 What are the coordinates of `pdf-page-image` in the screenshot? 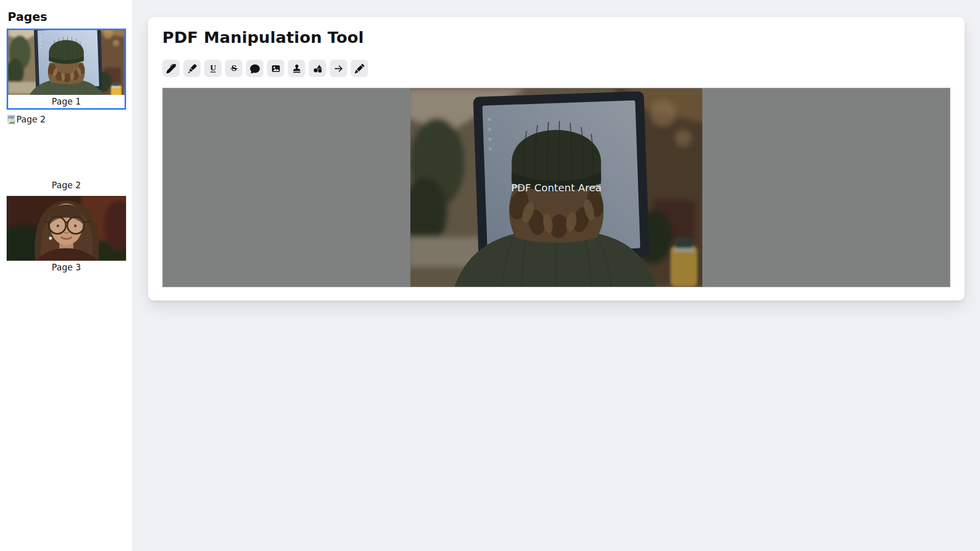 It's located at (556, 188).